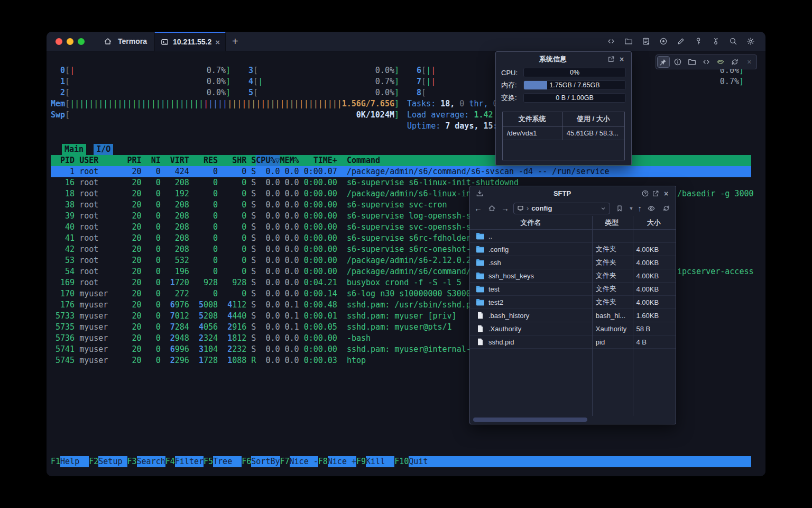 The height and width of the screenshot is (508, 812). Describe the element at coordinates (141, 81) in the screenshot. I see `cpu-meter-1: 1[0.0%]` at that location.